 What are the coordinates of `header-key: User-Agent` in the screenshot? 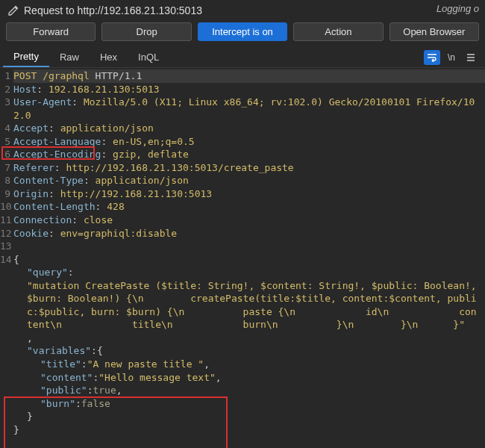 It's located at (43, 102).